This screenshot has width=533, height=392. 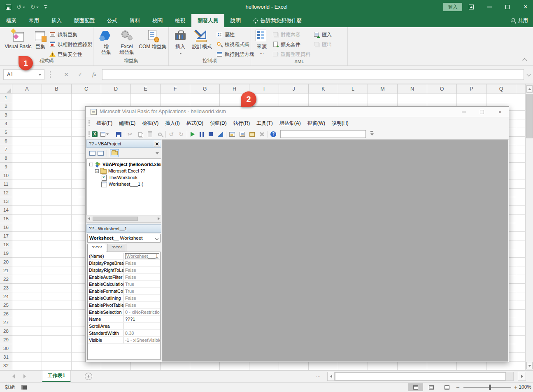 What do you see at coordinates (127, 123) in the screenshot?
I see `vba-menu-item: 編輯(E)` at bounding box center [127, 123].